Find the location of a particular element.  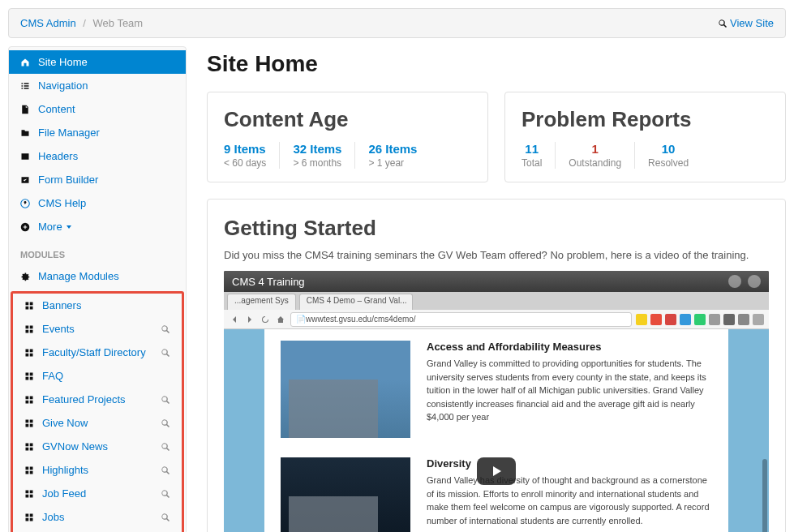

reload-icon is located at coordinates (265, 320).